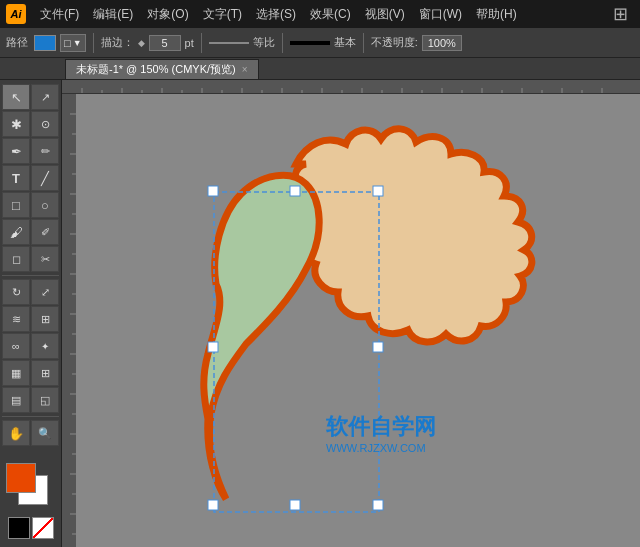  What do you see at coordinates (213, 505) in the screenshot?
I see `handle-bl` at bounding box center [213, 505].